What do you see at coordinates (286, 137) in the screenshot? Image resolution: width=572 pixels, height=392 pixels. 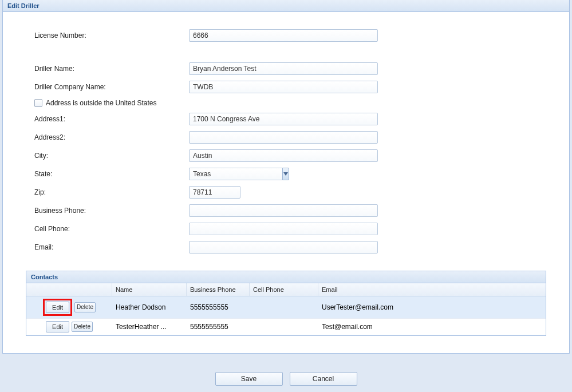 I see `address2-row: Address2:` at bounding box center [286, 137].